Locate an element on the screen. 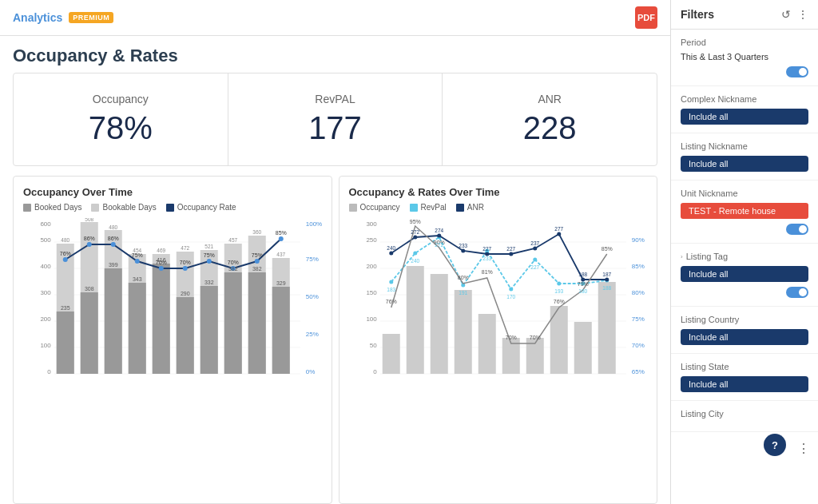 This screenshot has width=818, height=504. listing-tag-include-button: Include all is located at coordinates (745, 274).